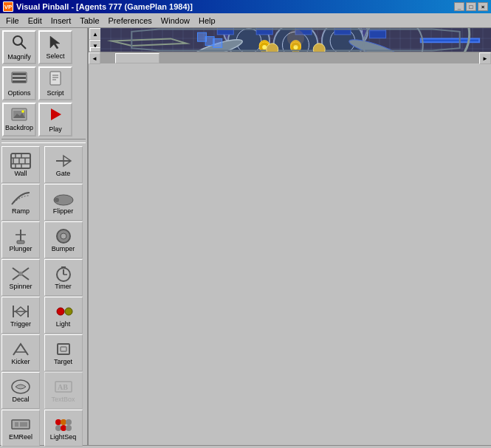 Image resolution: width=491 pixels, height=448 pixels. What do you see at coordinates (95, 49) in the screenshot?
I see `scroll-thumb-v` at bounding box center [95, 49].